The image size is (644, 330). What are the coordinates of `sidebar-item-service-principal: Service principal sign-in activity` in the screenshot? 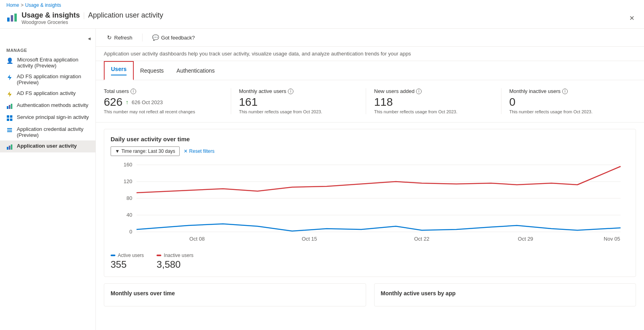 It's located at (48, 118).